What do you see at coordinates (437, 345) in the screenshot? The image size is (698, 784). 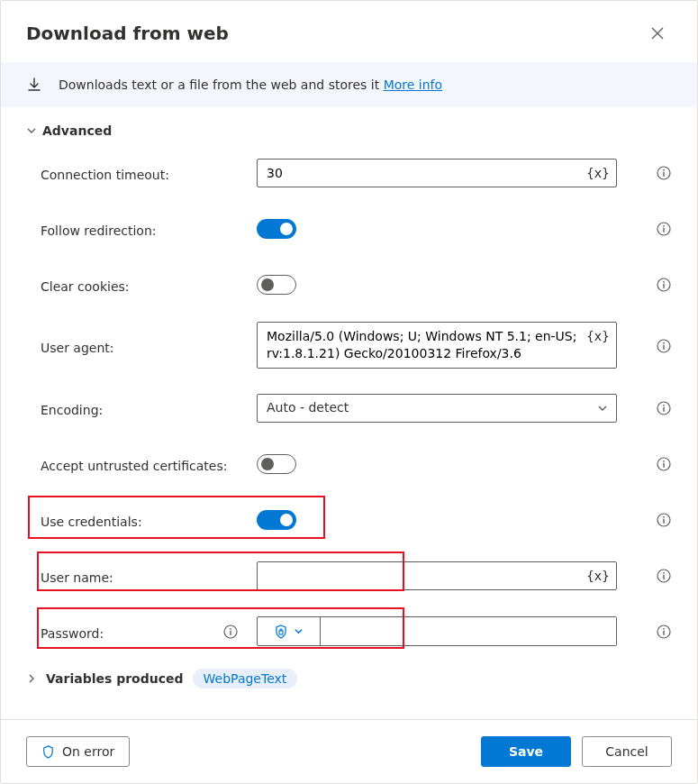 I see `user-agent-input` at bounding box center [437, 345].